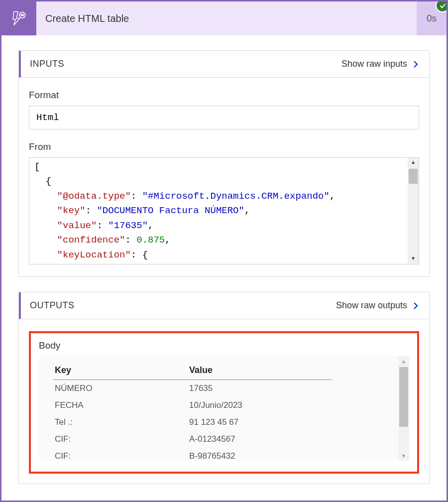 The height and width of the screenshot is (502, 448). Describe the element at coordinates (381, 64) in the screenshot. I see `show-raw-inputs-link: Show raw inputs` at that location.